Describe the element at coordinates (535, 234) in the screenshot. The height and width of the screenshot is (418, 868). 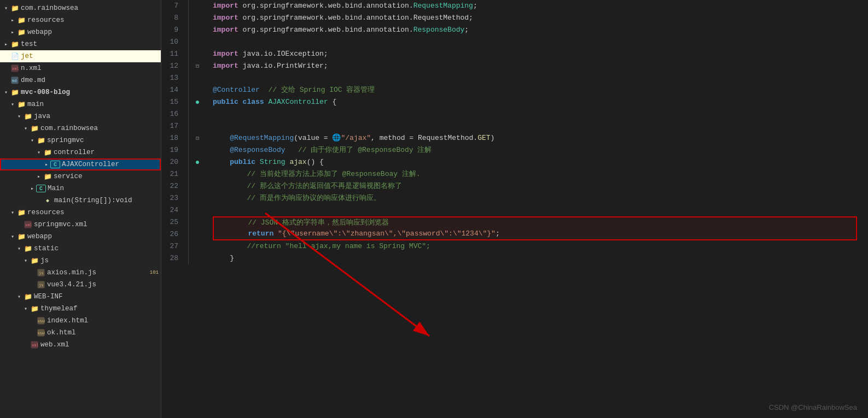
I see `code-line: return "{\"username\":\"zhangsan\",\"pas…` at that location.